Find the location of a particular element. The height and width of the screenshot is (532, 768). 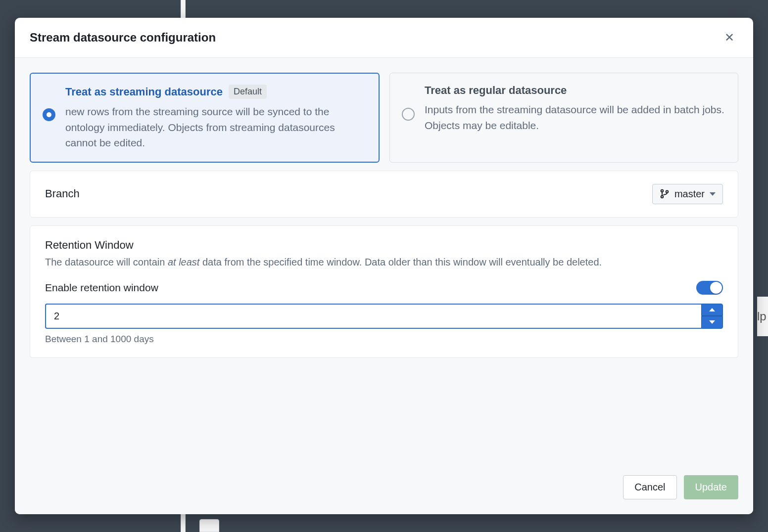

enable-retention-toggle is located at coordinates (710, 288).